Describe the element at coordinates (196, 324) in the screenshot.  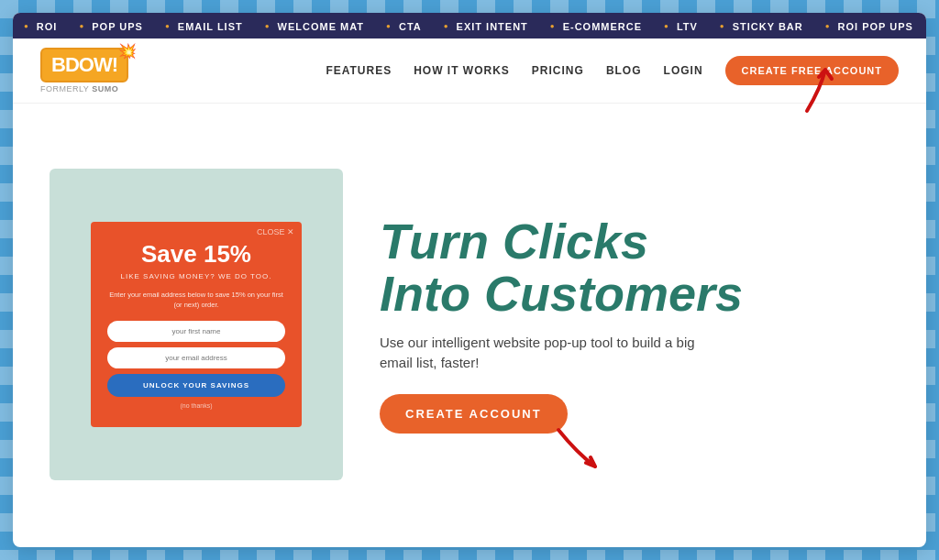
I see `popup-card: CLOSE ✕ Save 15% LIKE SAVING MONEY? WE D…` at that location.